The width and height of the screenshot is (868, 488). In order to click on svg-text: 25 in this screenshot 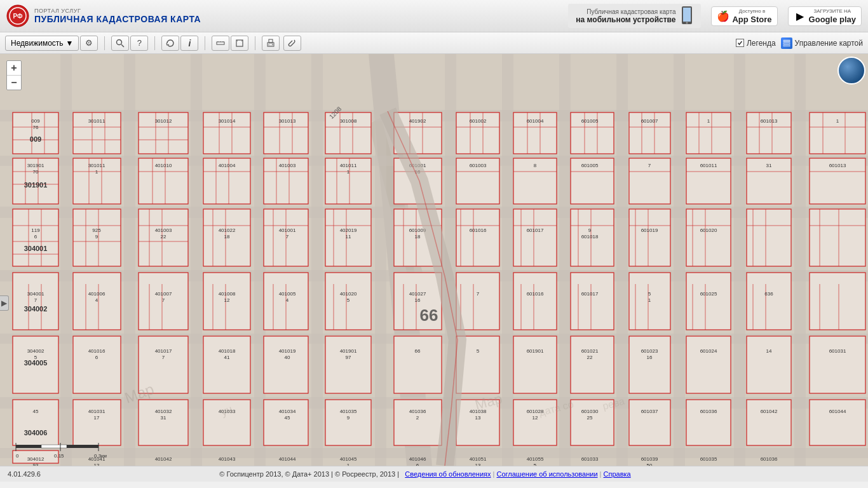, I will do `click(590, 418)`.